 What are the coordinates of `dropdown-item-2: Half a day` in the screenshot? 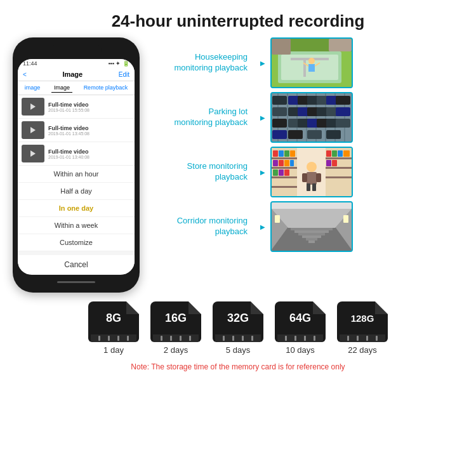 It's located at (76, 192).